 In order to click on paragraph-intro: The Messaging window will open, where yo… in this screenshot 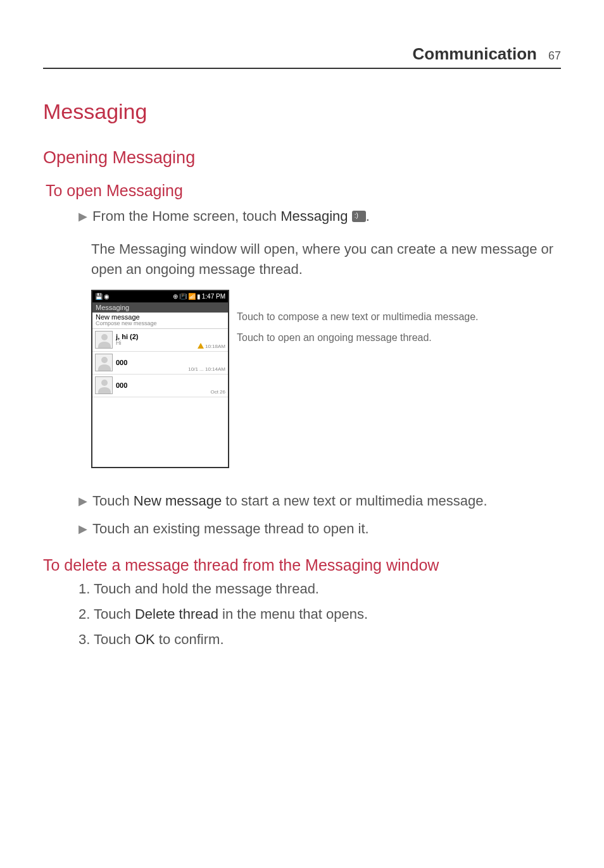, I will do `click(326, 259)`.